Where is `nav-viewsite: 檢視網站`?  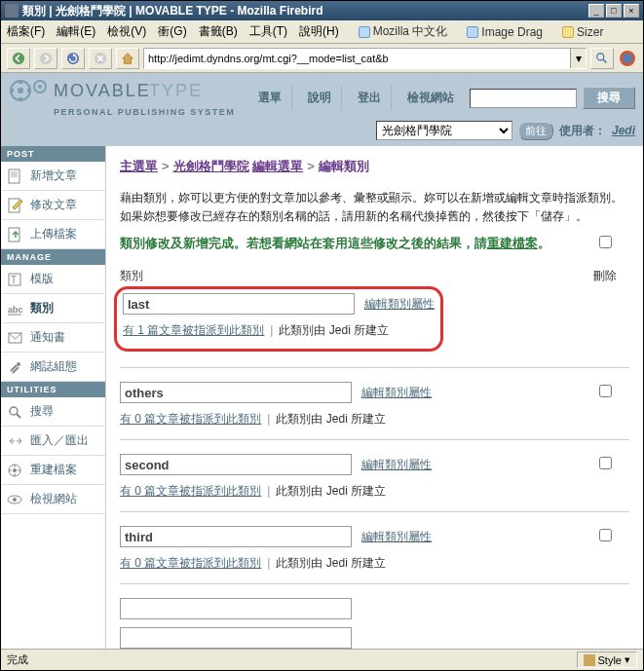
nav-viewsite: 檢視網站 is located at coordinates (431, 97).